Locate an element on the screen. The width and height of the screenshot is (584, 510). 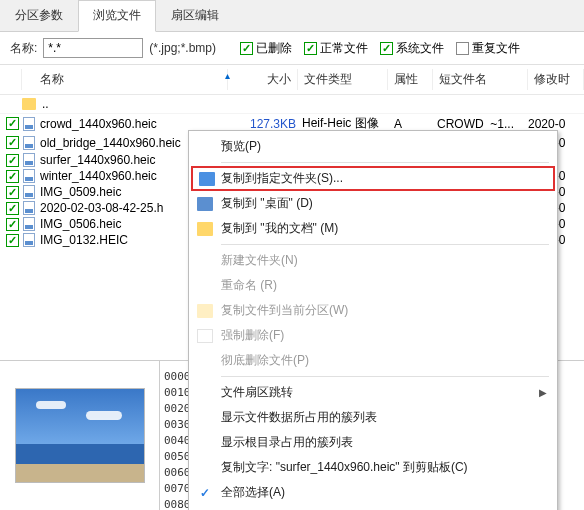
menu-sector-jump: 文件扇区跳转▶ is located at coordinates (373, 392).